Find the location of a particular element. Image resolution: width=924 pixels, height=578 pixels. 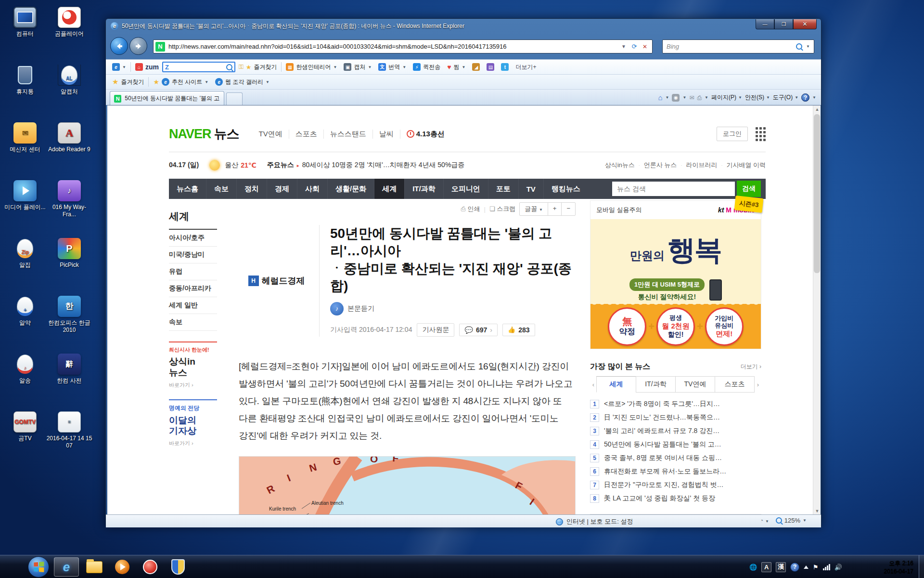

all-services-icon is located at coordinates (760, 134).